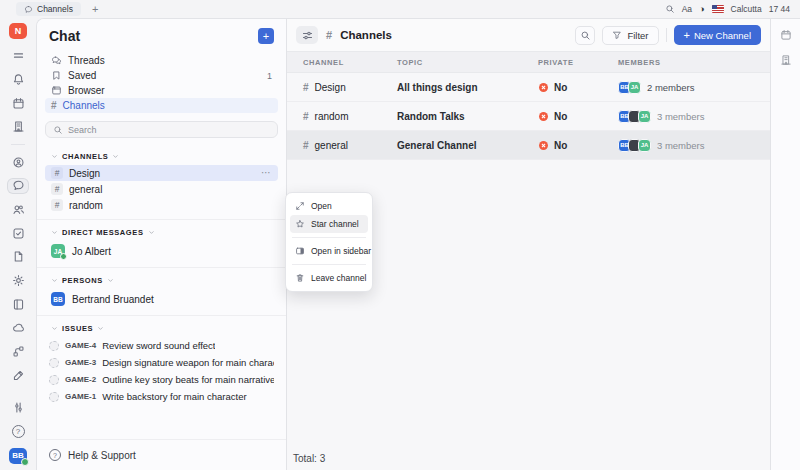 Image resolution: width=800 pixels, height=470 pixels. What do you see at coordinates (687, 9) in the screenshot?
I see `font-size-control: Aa` at bounding box center [687, 9].